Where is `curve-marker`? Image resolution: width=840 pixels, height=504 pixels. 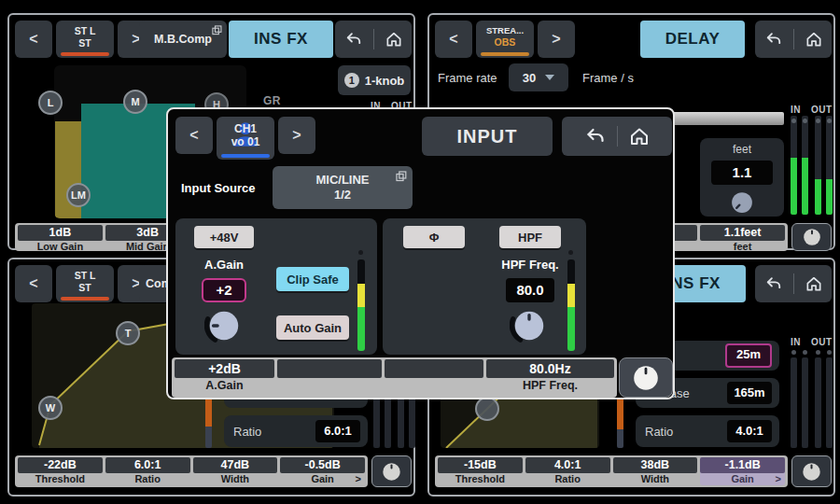 curve-marker is located at coordinates (487, 409).